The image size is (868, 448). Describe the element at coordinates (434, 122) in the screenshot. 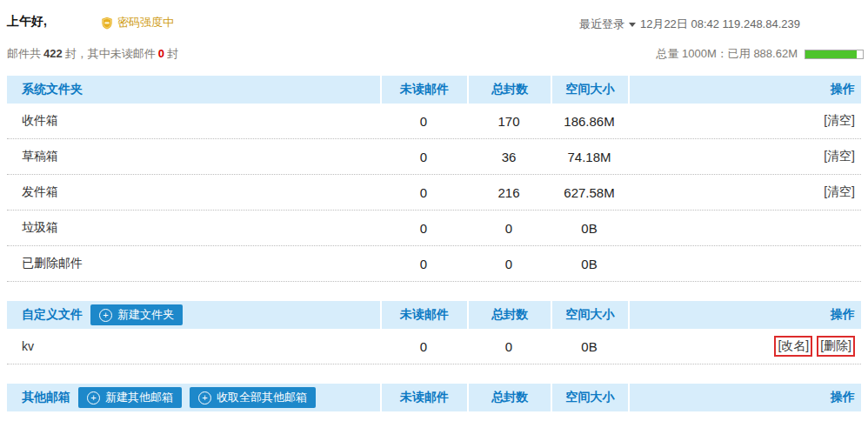

I see `table-row-inbox: 收件箱 0 170 186.86M [清空]` at that location.